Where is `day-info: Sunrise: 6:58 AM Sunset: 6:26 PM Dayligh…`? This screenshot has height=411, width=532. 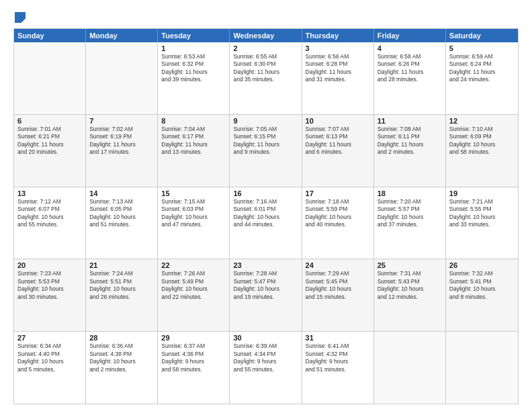
day-info: Sunrise: 6:58 AM Sunset: 6:26 PM Dayligh… is located at coordinates (410, 68).